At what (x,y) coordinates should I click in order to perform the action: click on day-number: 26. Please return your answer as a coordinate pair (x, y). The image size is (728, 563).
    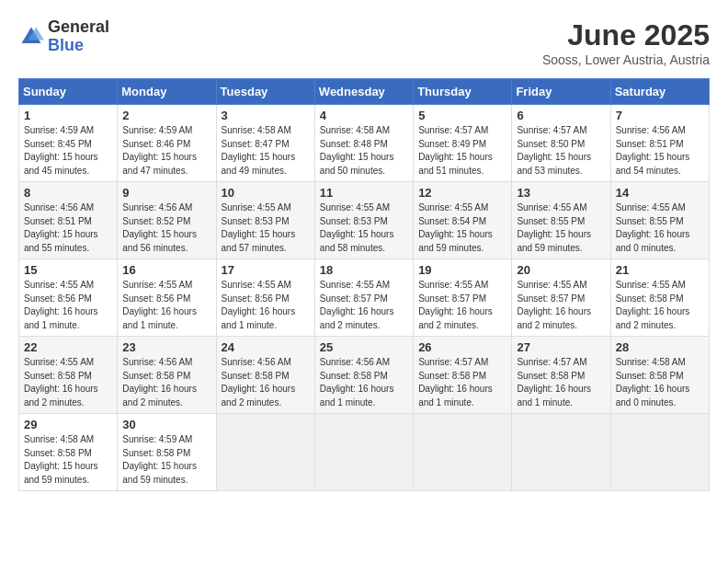
    Looking at the image, I should click on (462, 348).